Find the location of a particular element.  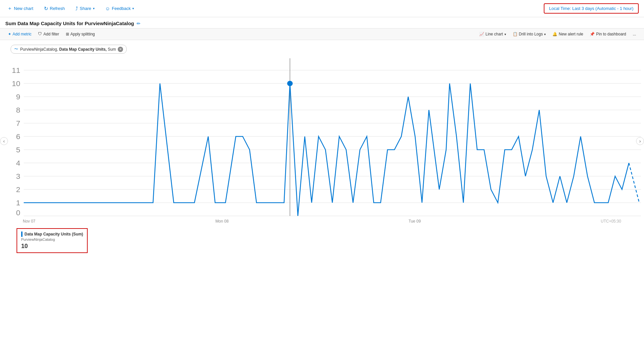

svg-text: 7 is located at coordinates (19, 123).